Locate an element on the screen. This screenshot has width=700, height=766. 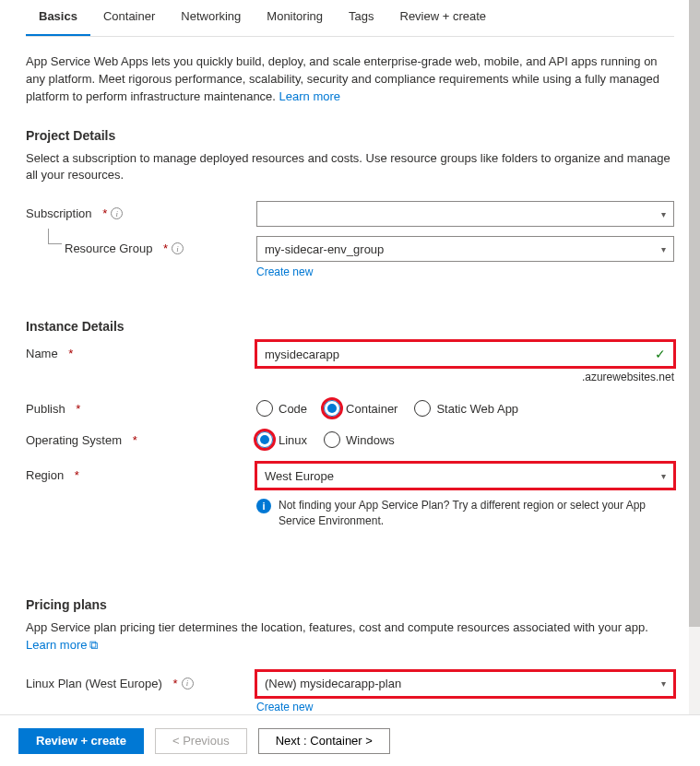
create-new-plan-link: Create new is located at coordinates (284, 707).